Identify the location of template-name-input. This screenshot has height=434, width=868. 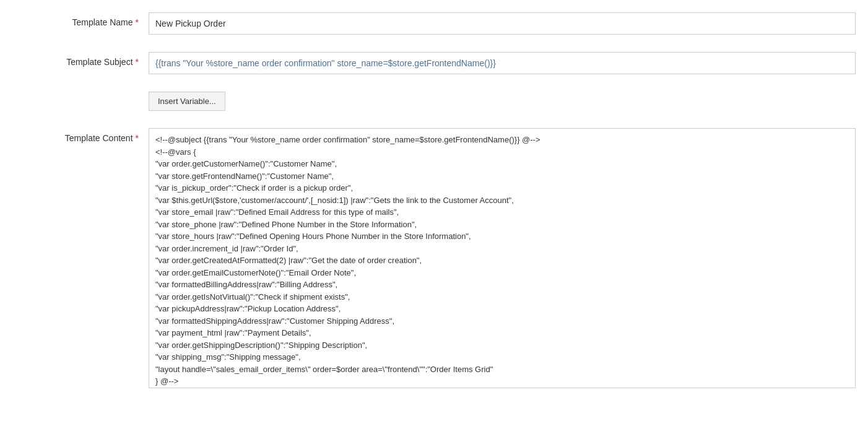
(502, 24).